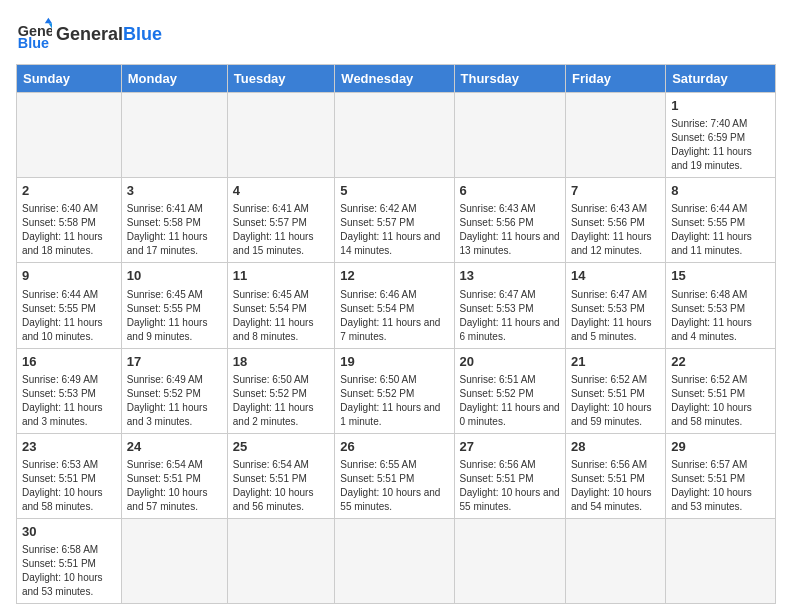 The image size is (792, 612). What do you see at coordinates (69, 362) in the screenshot?
I see `day-number: 16` at bounding box center [69, 362].